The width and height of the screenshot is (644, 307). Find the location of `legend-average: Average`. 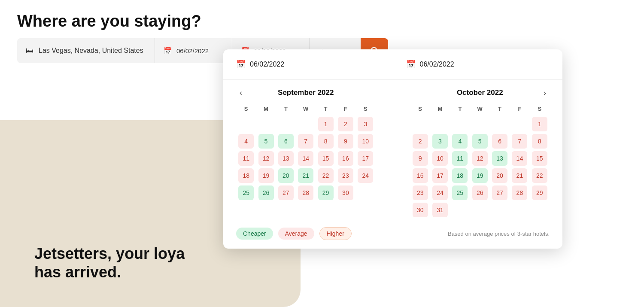

legend-average: Average is located at coordinates (296, 234).